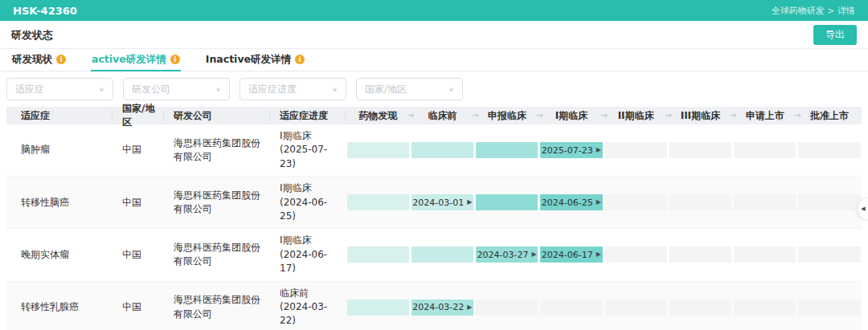 Image resolution: width=868 pixels, height=330 pixels. I want to click on stage-milestone-cell: 2024-03-27▶, so click(506, 255).